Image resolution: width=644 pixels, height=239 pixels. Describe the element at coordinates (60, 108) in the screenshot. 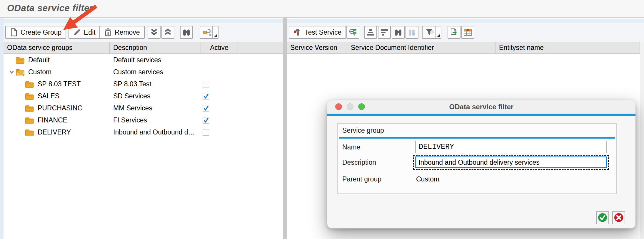

I see `group-name: PURCHASING` at that location.